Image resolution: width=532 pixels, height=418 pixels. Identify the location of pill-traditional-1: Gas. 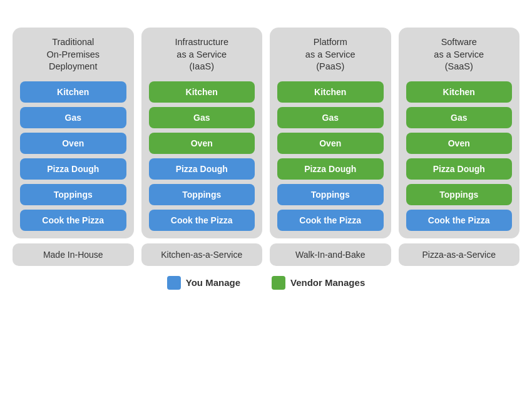
(73, 118).